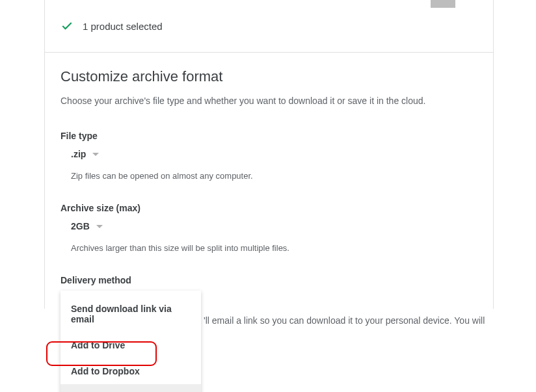  I want to click on status-bar: 1 product selected, so click(269, 26).